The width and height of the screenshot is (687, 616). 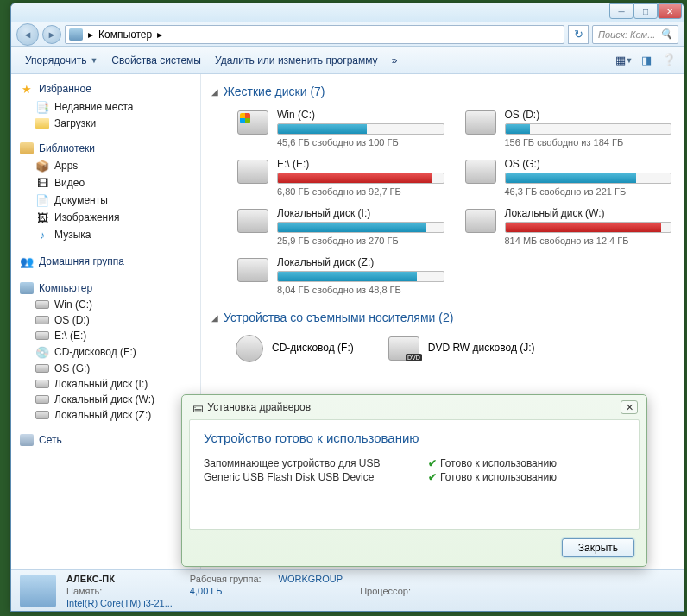 I want to click on drive-item: OS (D:) 156 ГБ свободно из 184 ГБ, so click(x=569, y=128).